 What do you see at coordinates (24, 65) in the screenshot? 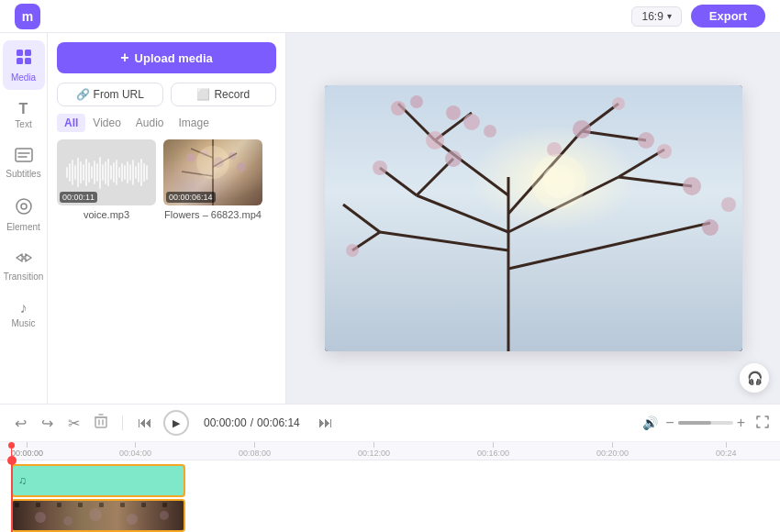
I see `sidebar-item-media: Media` at bounding box center [24, 65].